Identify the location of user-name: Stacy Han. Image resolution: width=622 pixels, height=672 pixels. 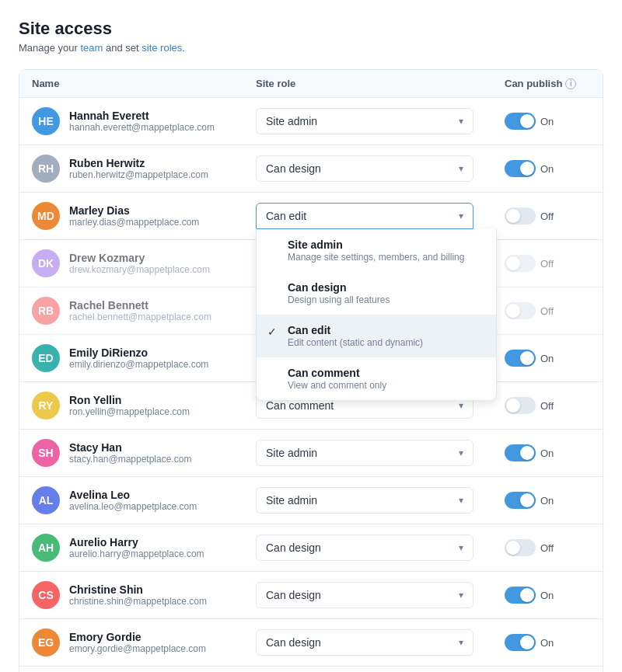
(131, 447).